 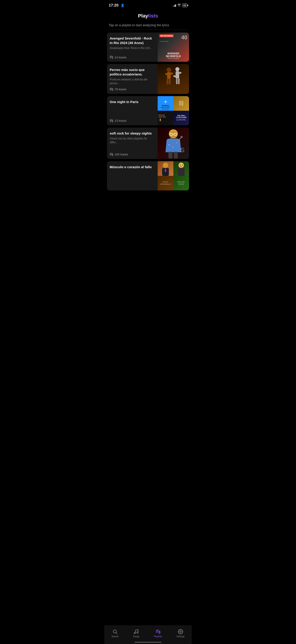 What do you see at coordinates (185, 6) in the screenshot?
I see `battery-indicator: 63` at bounding box center [185, 6].